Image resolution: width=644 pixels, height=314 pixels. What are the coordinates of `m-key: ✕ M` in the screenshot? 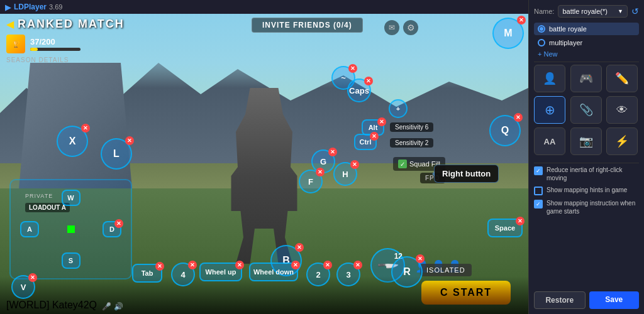 It's located at (508, 33).